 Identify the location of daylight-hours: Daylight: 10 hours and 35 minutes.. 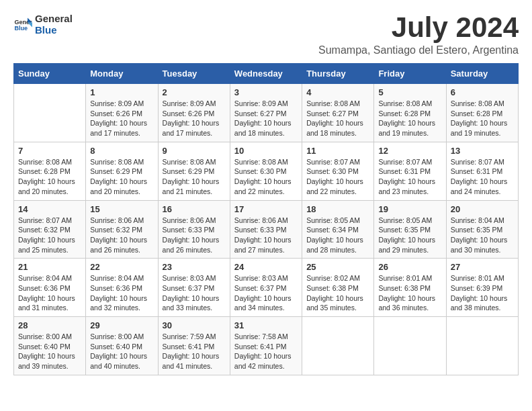
(335, 304).